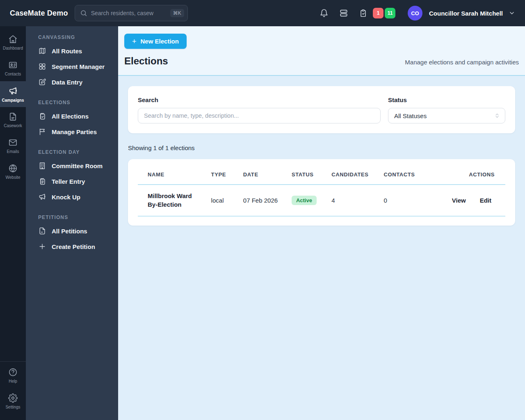 This screenshot has width=525, height=420. What do you see at coordinates (322, 200) in the screenshot?
I see `table-row: Millbrook Ward By-Election local 07 Feb …` at bounding box center [322, 200].